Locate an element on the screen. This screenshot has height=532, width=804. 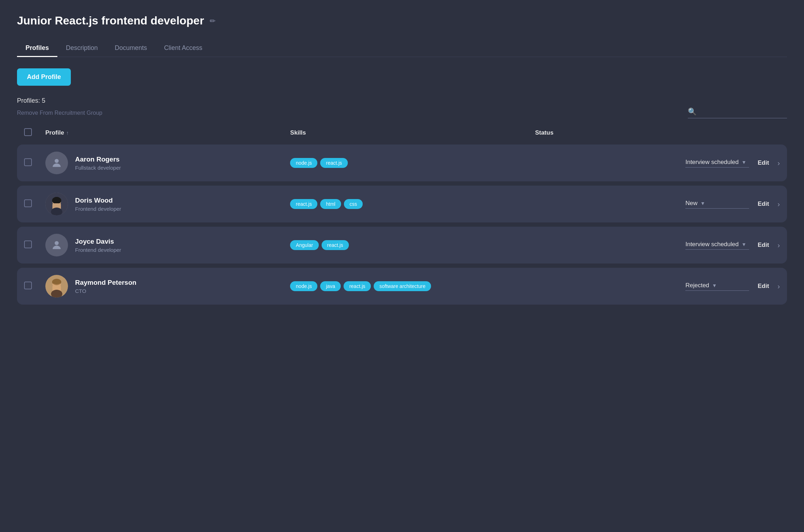
profile-card: Raymond Peterson CTO node.jsjavareact.js… is located at coordinates (402, 286).